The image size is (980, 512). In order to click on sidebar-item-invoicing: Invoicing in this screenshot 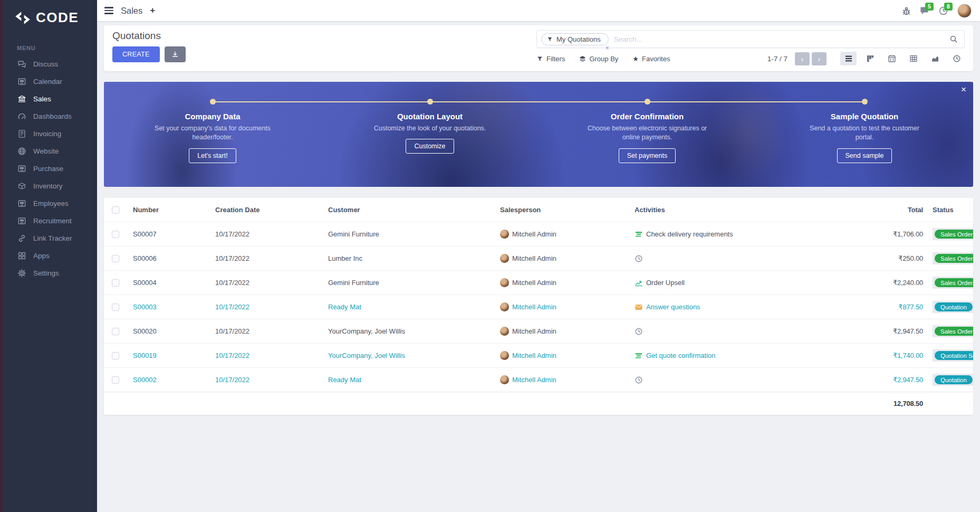, I will do `click(50, 134)`.